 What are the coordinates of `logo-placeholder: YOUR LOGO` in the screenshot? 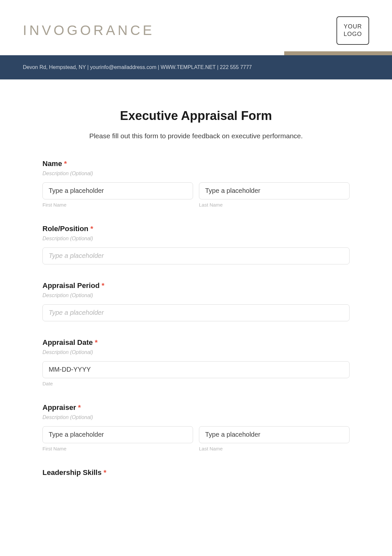 It's located at (353, 31).